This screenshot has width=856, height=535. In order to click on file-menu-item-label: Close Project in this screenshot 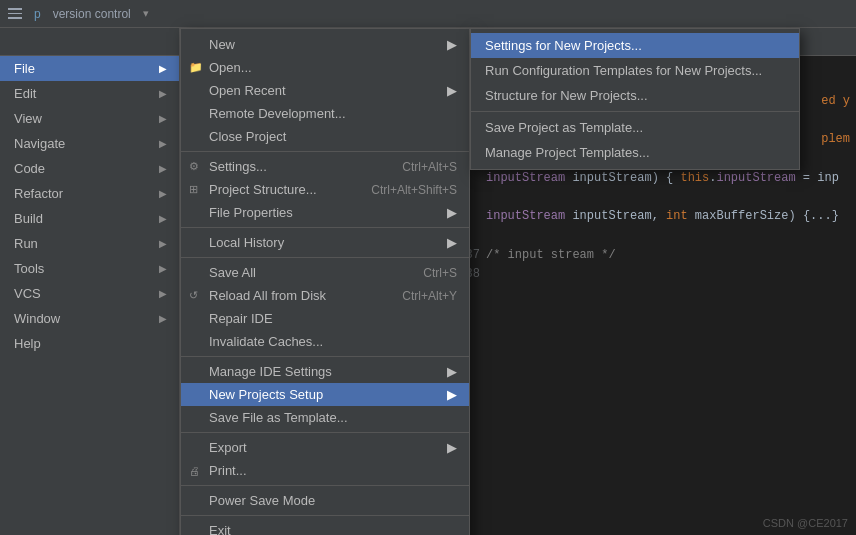, I will do `click(248, 136)`.